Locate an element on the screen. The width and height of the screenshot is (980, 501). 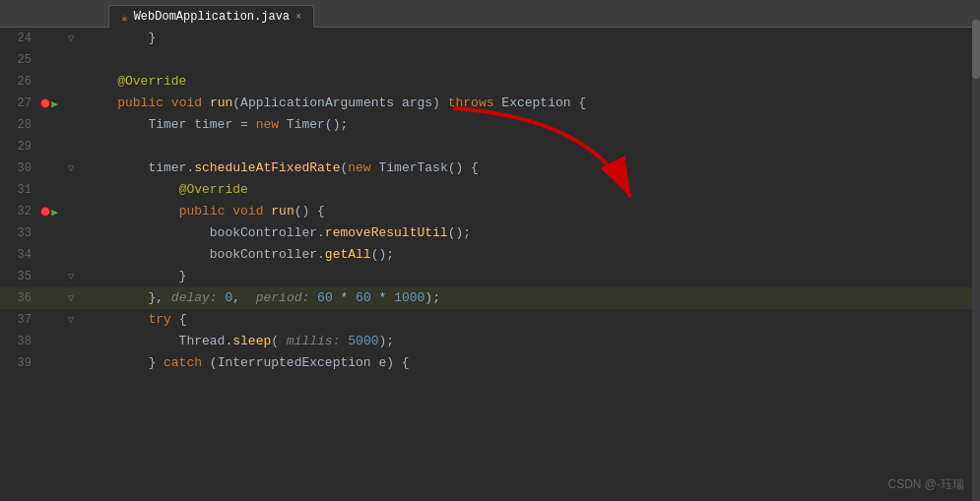
code-line: 25 is located at coordinates (490, 60).